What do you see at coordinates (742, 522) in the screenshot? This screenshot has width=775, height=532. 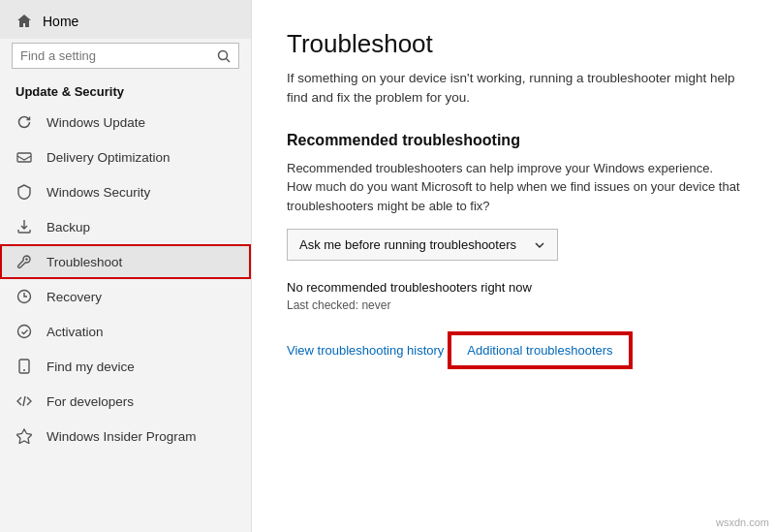 I see `watermark: wsxdn.com` at bounding box center [742, 522].